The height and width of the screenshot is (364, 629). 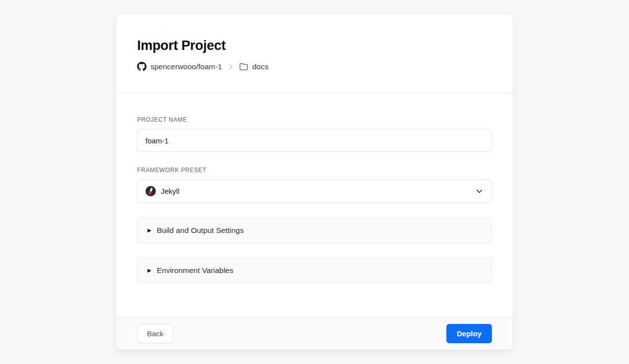 What do you see at coordinates (315, 134) in the screenshot?
I see `project-name-field-group: PROJECT NAME` at bounding box center [315, 134].